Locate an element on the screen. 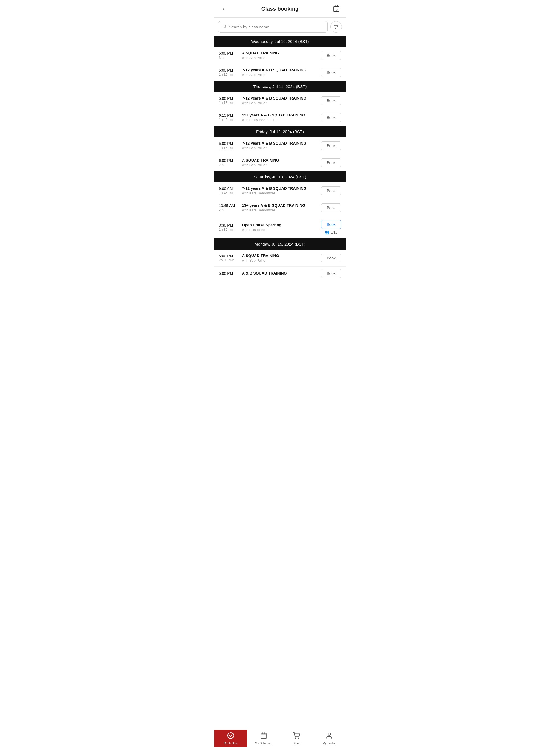  date-header-0: Wednesday, Jul 10, 2024 (BST) is located at coordinates (280, 41).